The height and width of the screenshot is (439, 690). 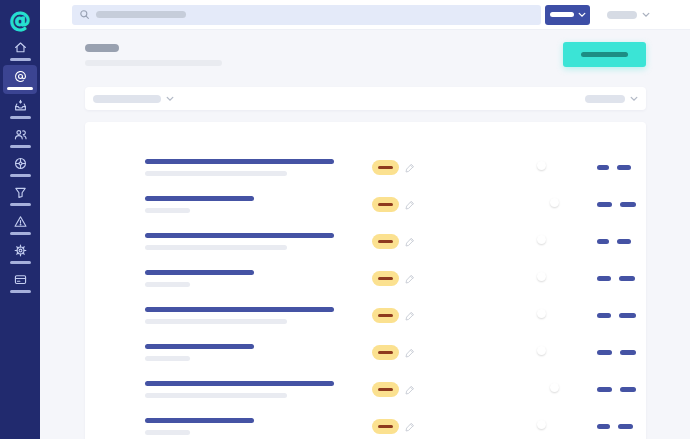 What do you see at coordinates (20, 224) in the screenshot?
I see `sidebar-item-alerts` at bounding box center [20, 224].